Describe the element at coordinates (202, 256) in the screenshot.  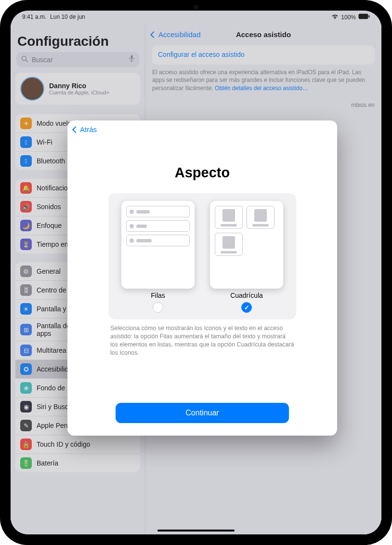
I see `appearance-options: Filas Cuadrícula ✓` at that location.